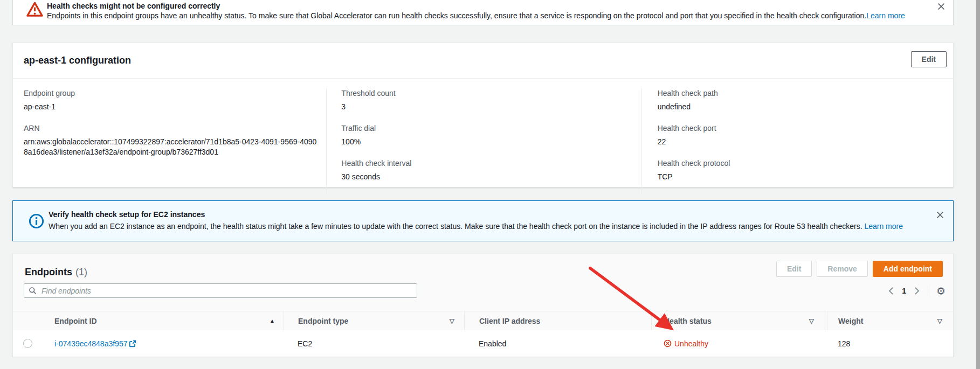 The image size is (980, 369). What do you see at coordinates (91, 344) in the screenshot?
I see `endpoint-id-link: i-07439ec4848a3f957` at bounding box center [91, 344].